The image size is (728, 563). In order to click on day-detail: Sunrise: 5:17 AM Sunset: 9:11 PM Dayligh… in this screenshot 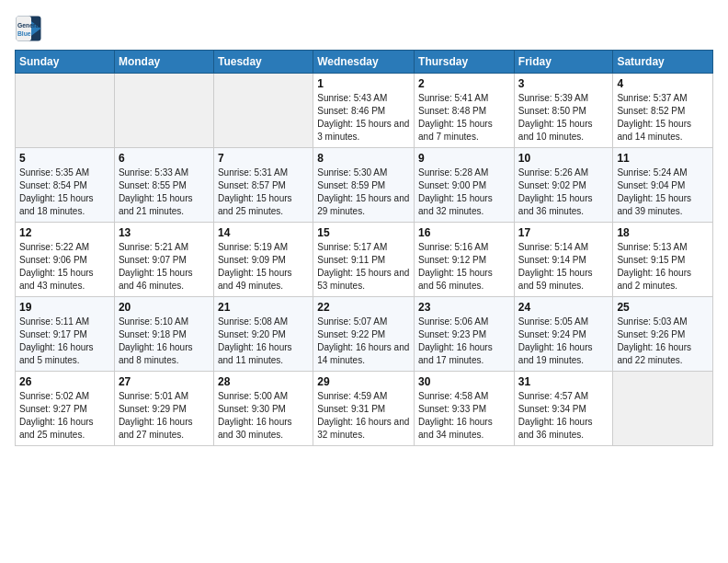, I will do `click(364, 267)`.